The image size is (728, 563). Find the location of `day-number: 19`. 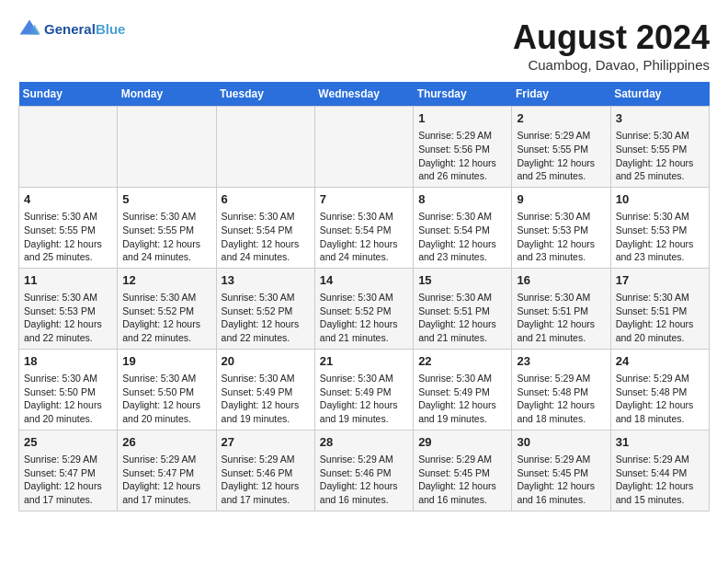

day-number: 19 is located at coordinates (166, 362).